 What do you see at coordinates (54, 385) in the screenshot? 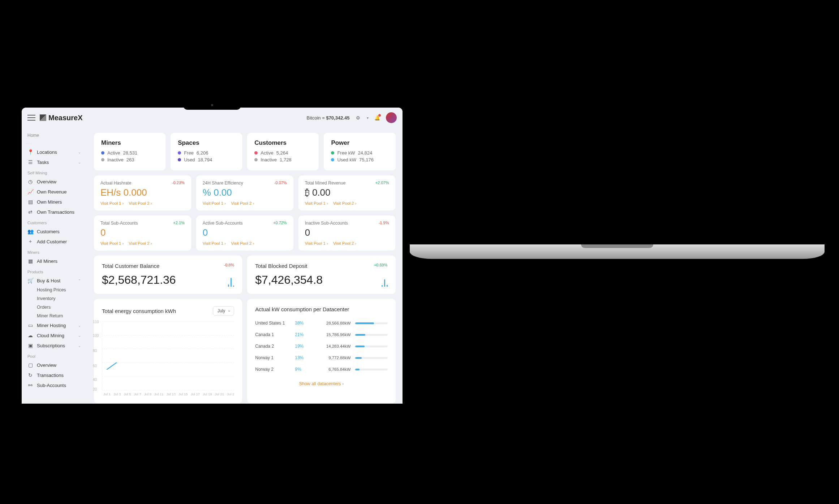
I see `sidebar-item-sub-accounts: ⚯Sub-Accounts` at bounding box center [54, 385].